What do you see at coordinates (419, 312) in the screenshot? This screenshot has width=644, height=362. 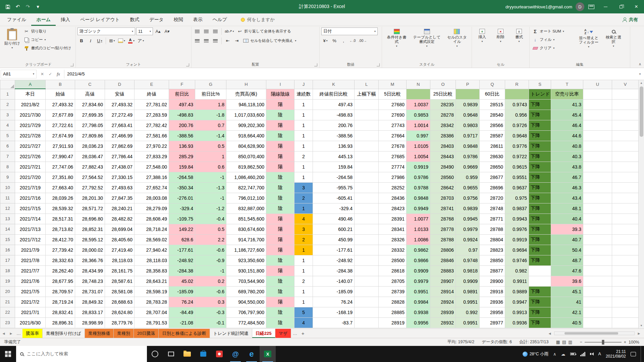 I see `cell-N22: 0.9938` at bounding box center [419, 312].